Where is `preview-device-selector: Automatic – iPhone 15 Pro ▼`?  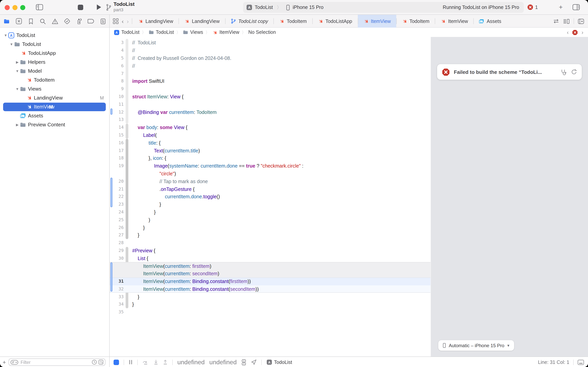 preview-device-selector: Automatic – iPhone 15 Pro ▼ is located at coordinates (476, 345).